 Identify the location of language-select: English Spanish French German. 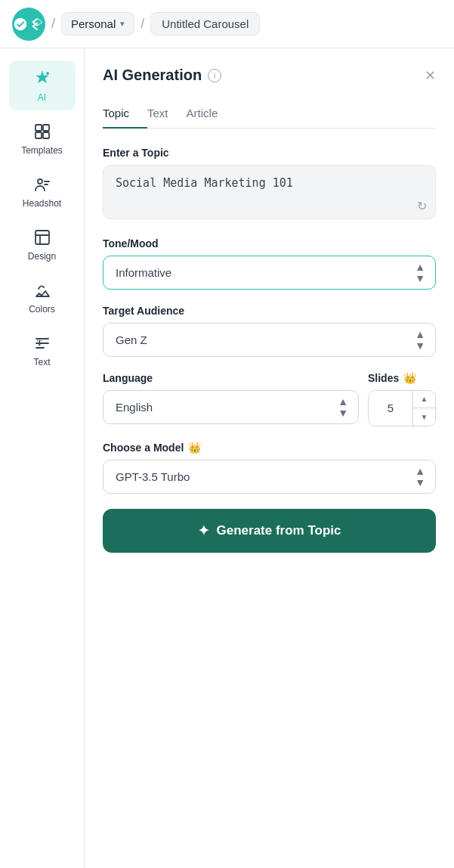
(231, 407).